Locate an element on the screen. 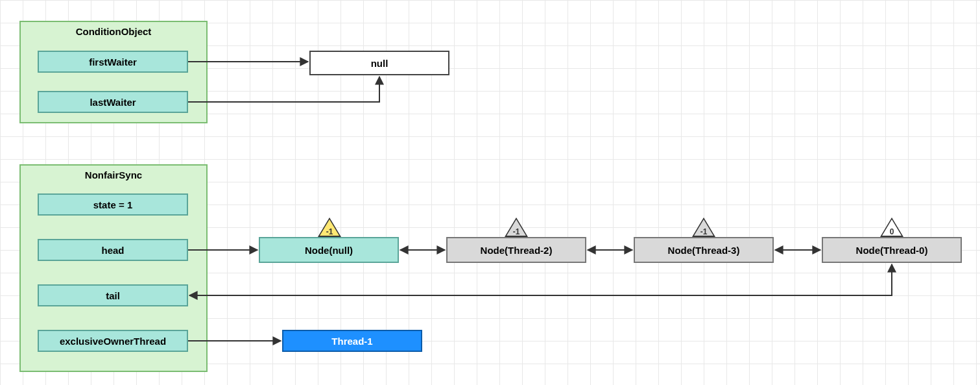 This screenshot has height=385, width=980. exclusive-owner-thread-label: exclusiveOwnerThread is located at coordinates (113, 342).